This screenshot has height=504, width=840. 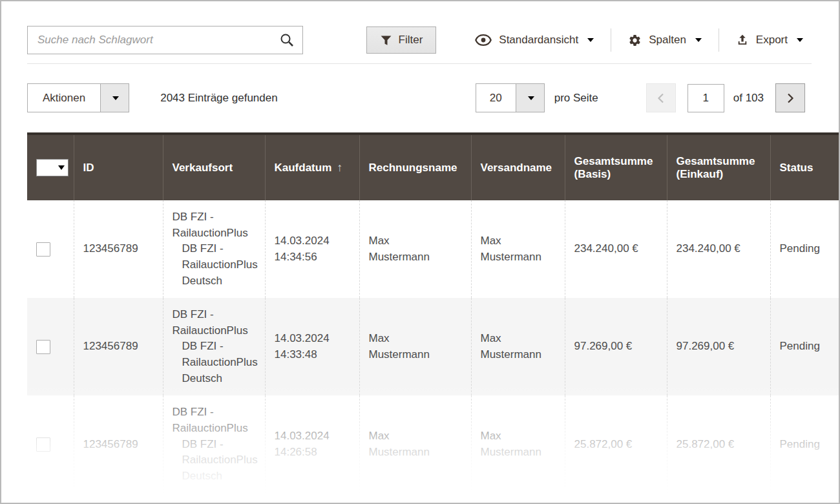 I want to click on filter-button: Filter, so click(x=402, y=40).